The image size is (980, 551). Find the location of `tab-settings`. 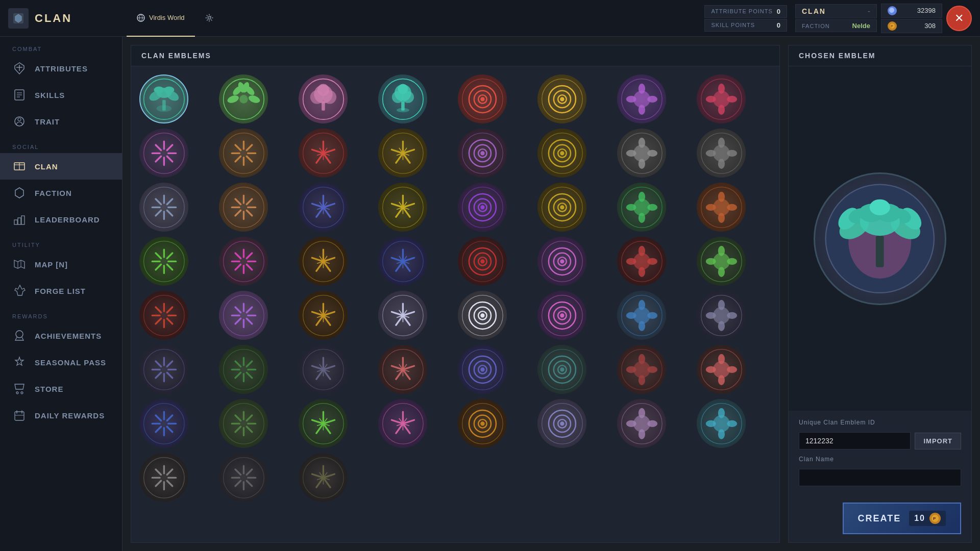

tab-settings is located at coordinates (209, 18).